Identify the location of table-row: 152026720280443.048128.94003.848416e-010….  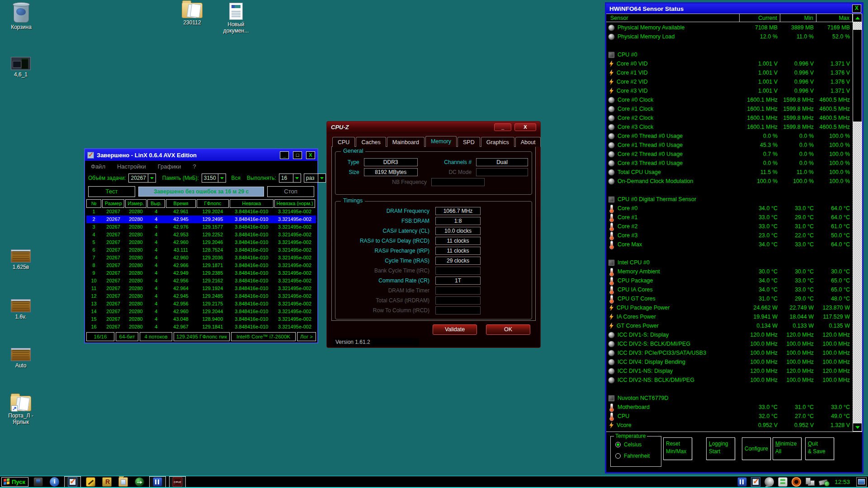
(201, 319).